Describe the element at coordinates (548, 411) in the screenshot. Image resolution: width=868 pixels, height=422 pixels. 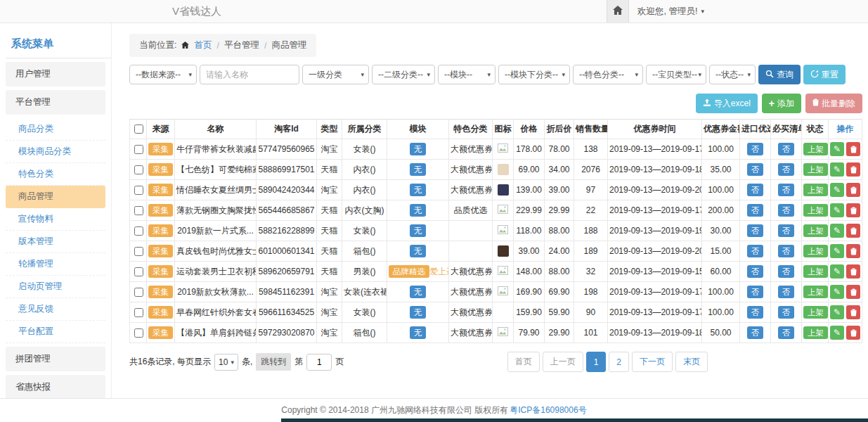
I see `icp-link: 粤ICP备16098006号` at that location.